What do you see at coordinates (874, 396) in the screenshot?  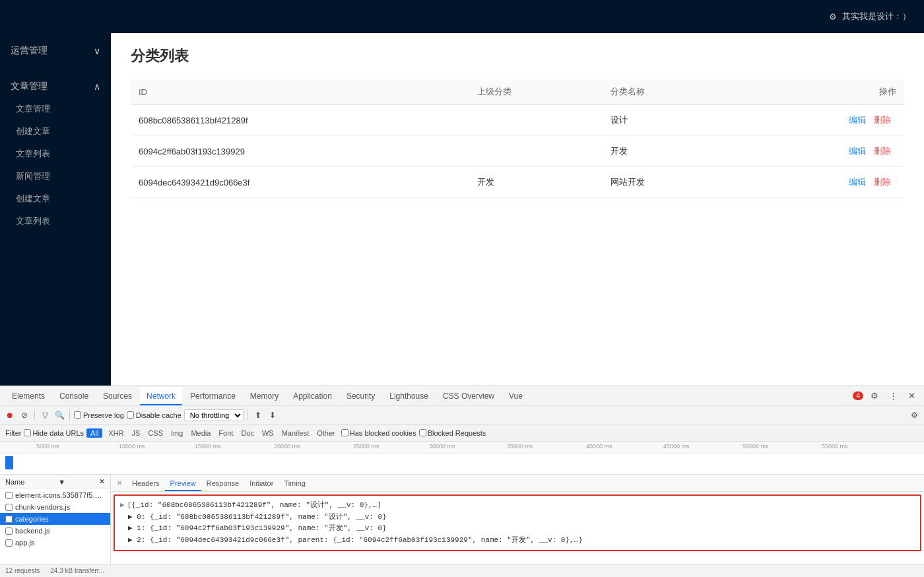 I see `settings-icon: ⚙` at bounding box center [874, 396].